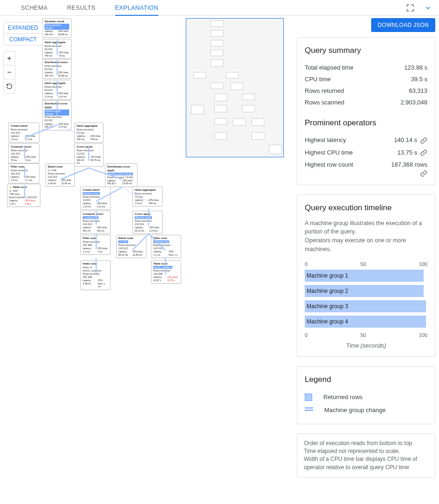 This screenshot has width=439, height=504. Describe the element at coordinates (366, 123) in the screenshot. I see `prominent-title: Prominent operators` at that location.